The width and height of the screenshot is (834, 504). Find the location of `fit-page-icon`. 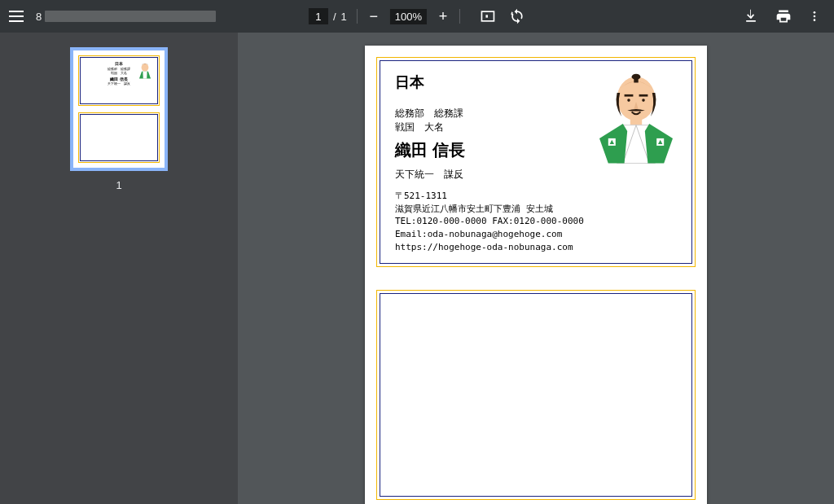

fit-page-icon is located at coordinates (488, 16).